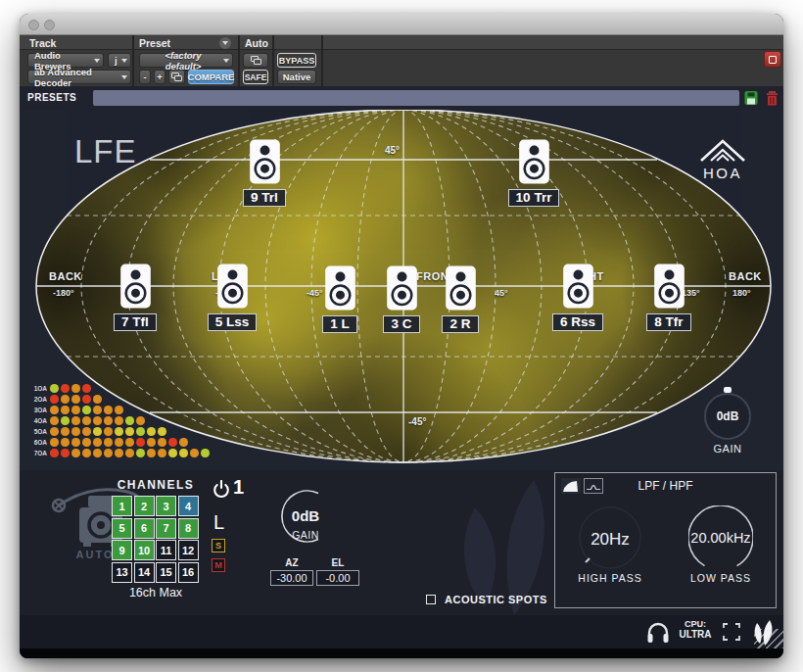 Image resolution: width=803 pixels, height=672 pixels. What do you see at coordinates (188, 572) in the screenshot?
I see `channel-cell-16: 16` at bounding box center [188, 572].